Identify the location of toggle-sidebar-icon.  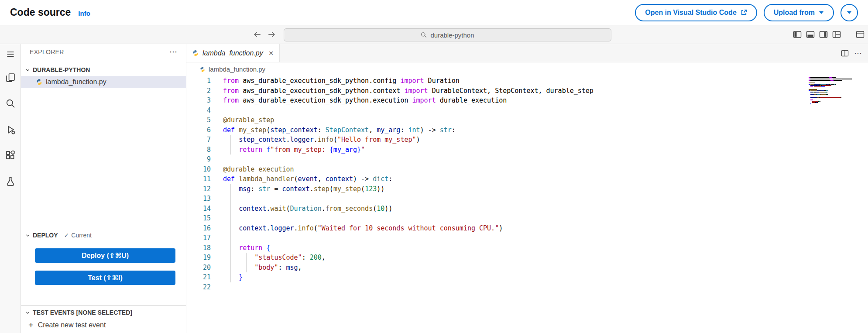
(797, 34).